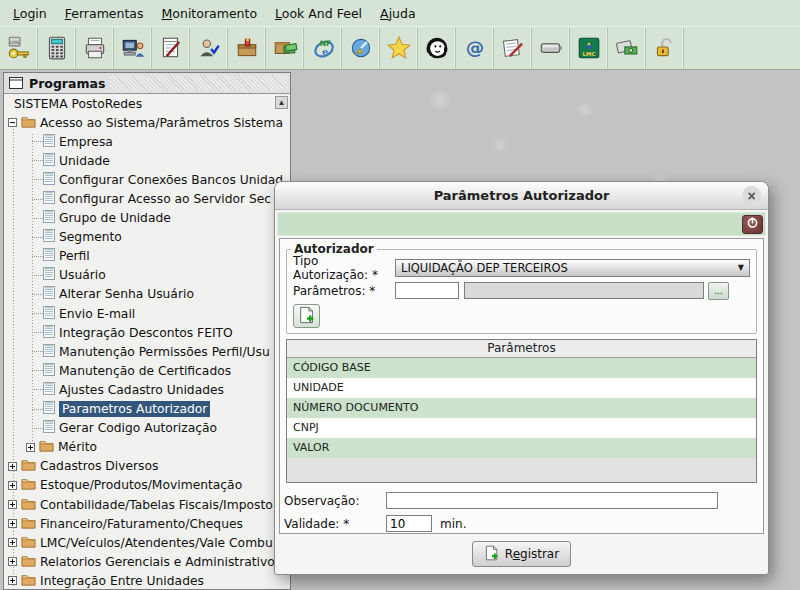  I want to click on tree-item-empresa: Empresa, so click(147, 142).